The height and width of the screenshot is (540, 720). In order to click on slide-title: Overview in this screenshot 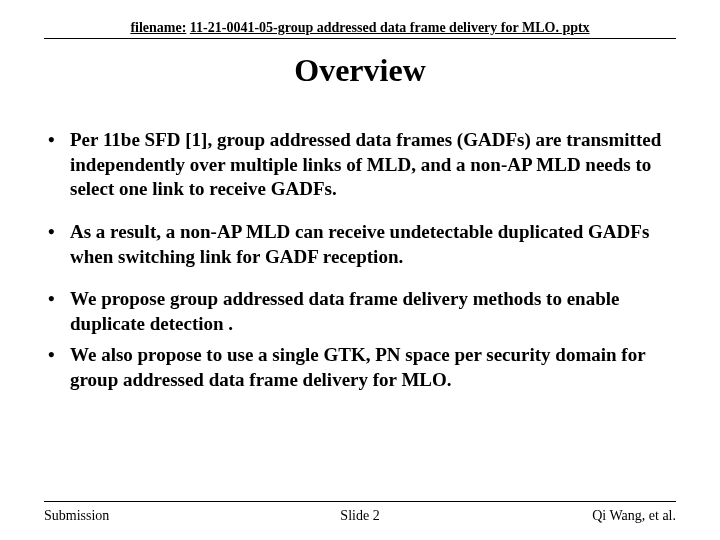, I will do `click(360, 70)`.